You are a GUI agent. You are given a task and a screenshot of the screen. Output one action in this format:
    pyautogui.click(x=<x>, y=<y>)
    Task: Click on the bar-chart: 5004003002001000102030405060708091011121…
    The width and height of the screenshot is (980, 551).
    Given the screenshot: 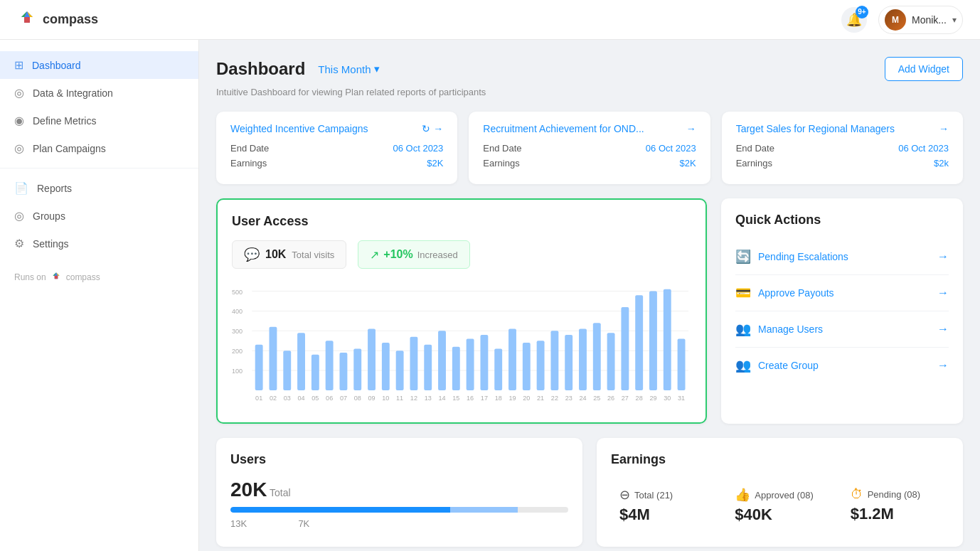 What is the action you would take?
    pyautogui.click(x=462, y=344)
    